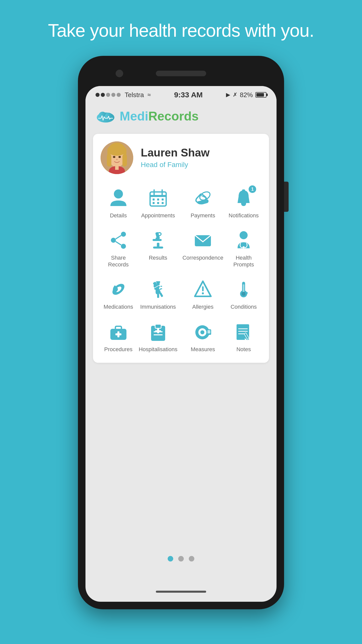  Describe the element at coordinates (134, 95) in the screenshot. I see `carrier-label: Telstra` at that location.